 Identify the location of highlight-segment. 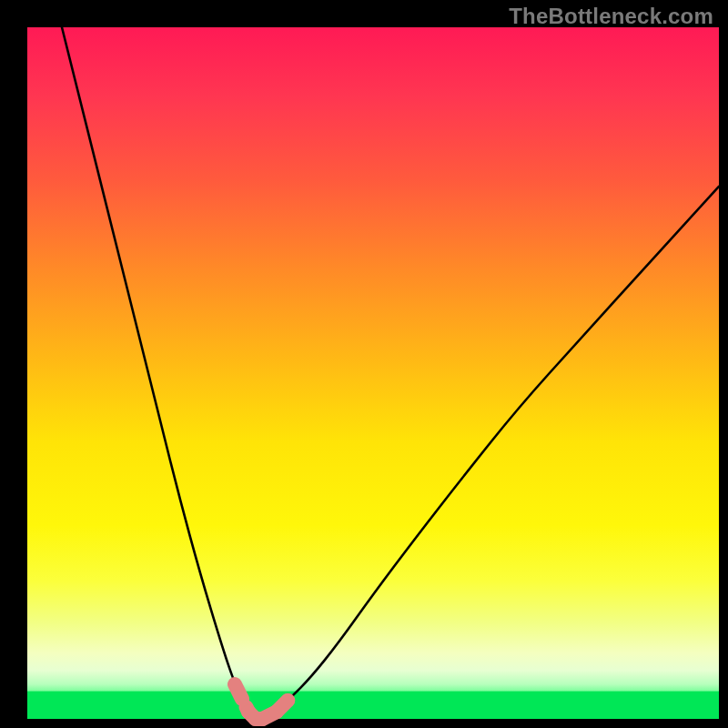
(284, 704).